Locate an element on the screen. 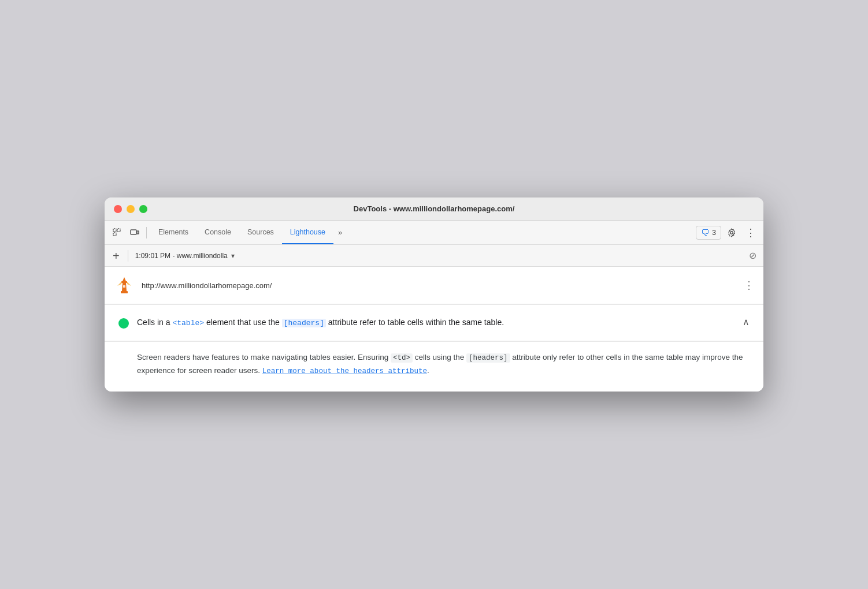 This screenshot has width=868, height=589. more-vert-icon: ⋮ is located at coordinates (749, 285).